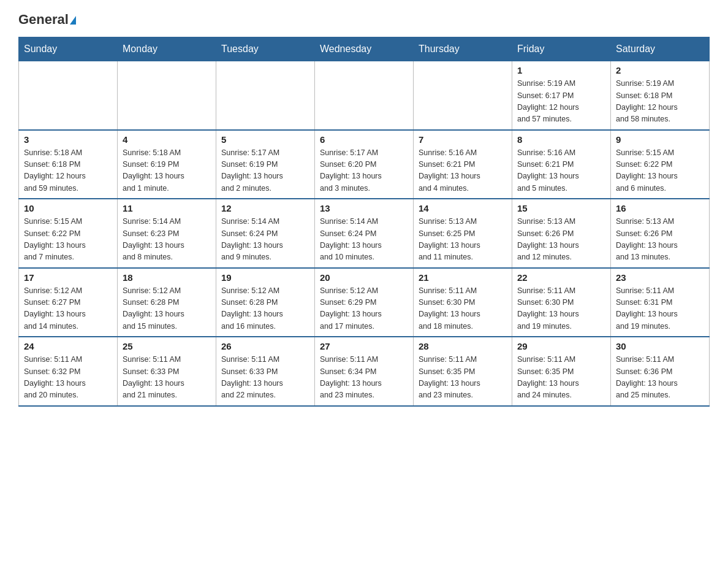  Describe the element at coordinates (364, 346) in the screenshot. I see `day-number: 27` at that location.